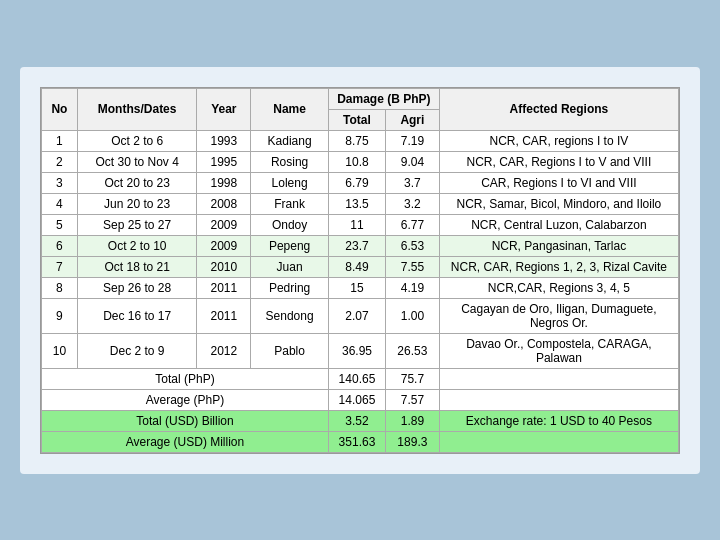 This screenshot has height=540, width=720. Describe the element at coordinates (60, 182) in the screenshot. I see `cell-no: 3` at that location.